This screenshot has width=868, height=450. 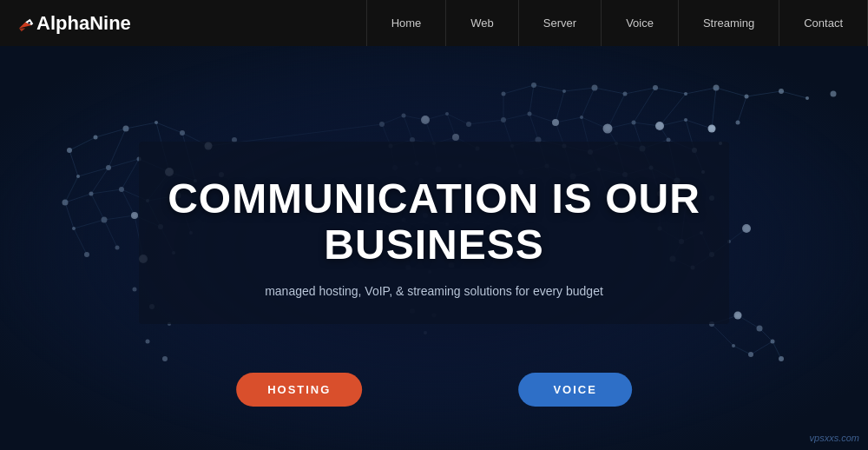 What do you see at coordinates (434, 198) in the screenshot?
I see `hero-title-line1: COMMUNICATION IS OUR` at bounding box center [434, 198].